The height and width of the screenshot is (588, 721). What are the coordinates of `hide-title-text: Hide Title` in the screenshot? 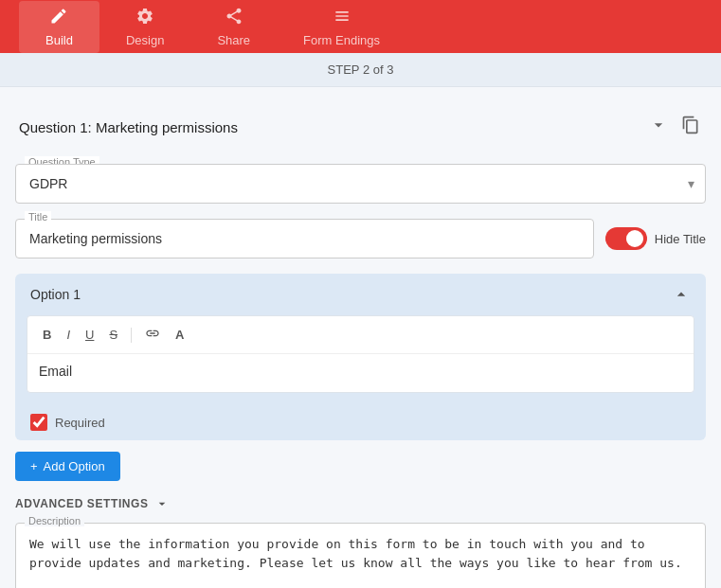 It's located at (680, 239).